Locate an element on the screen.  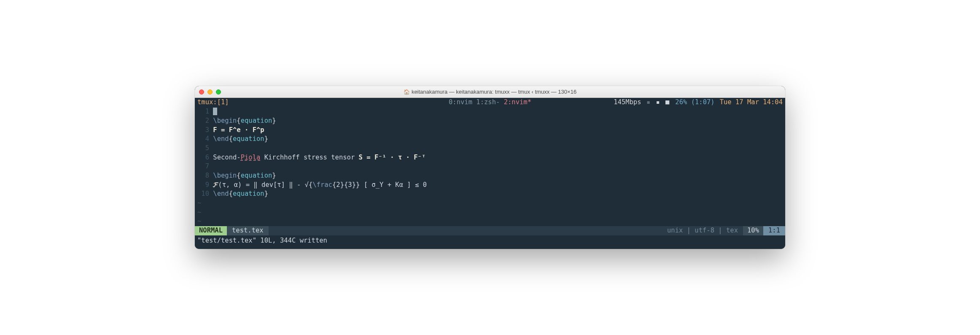
titlebar: 🏠 keitanakamura — keitanakamura: tmuxx —… is located at coordinates (490, 92).